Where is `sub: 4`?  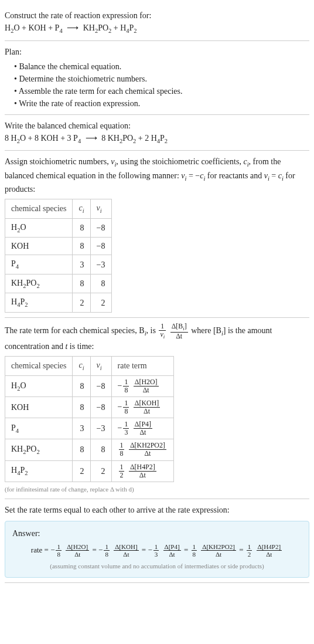
sub: 4 is located at coordinates (18, 266).